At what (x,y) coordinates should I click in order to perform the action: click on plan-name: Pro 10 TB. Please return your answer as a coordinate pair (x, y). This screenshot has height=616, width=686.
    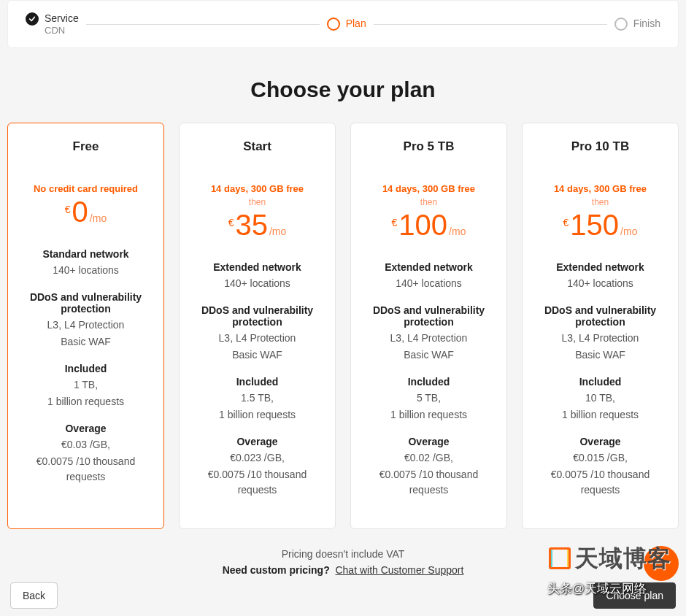
    Looking at the image, I should click on (600, 147).